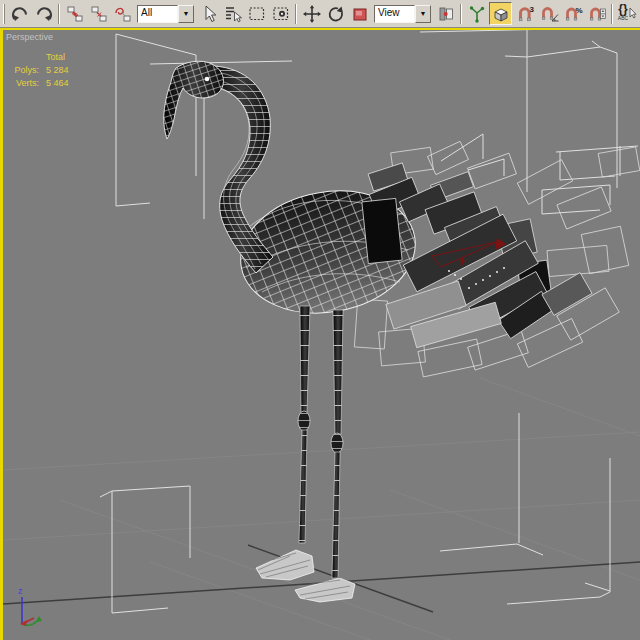 This screenshot has width=640, height=640. I want to click on flamingo-feet, so click(306, 576).